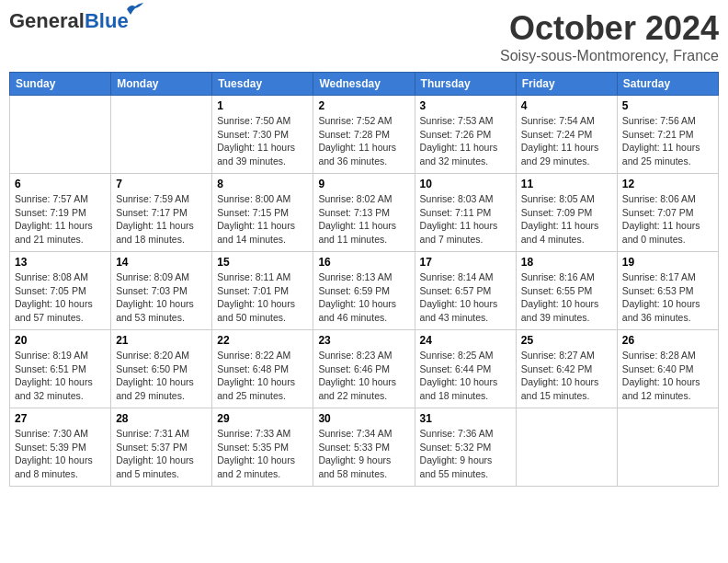 The image size is (728, 563). Describe the element at coordinates (566, 184) in the screenshot. I see `day-number: 11` at that location.